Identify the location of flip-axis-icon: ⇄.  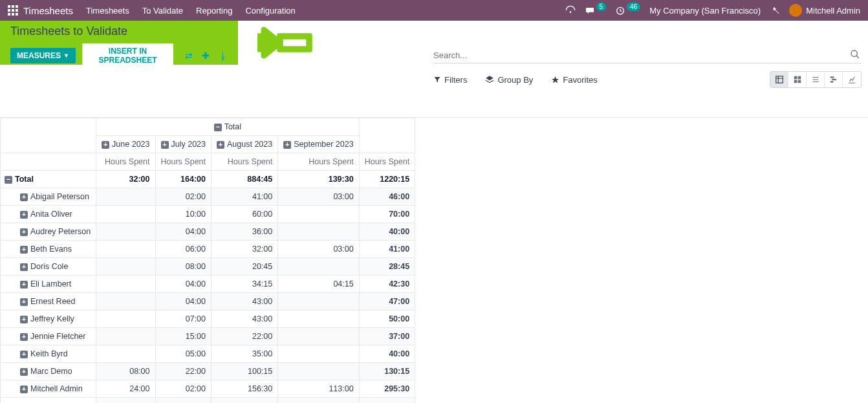
(189, 56).